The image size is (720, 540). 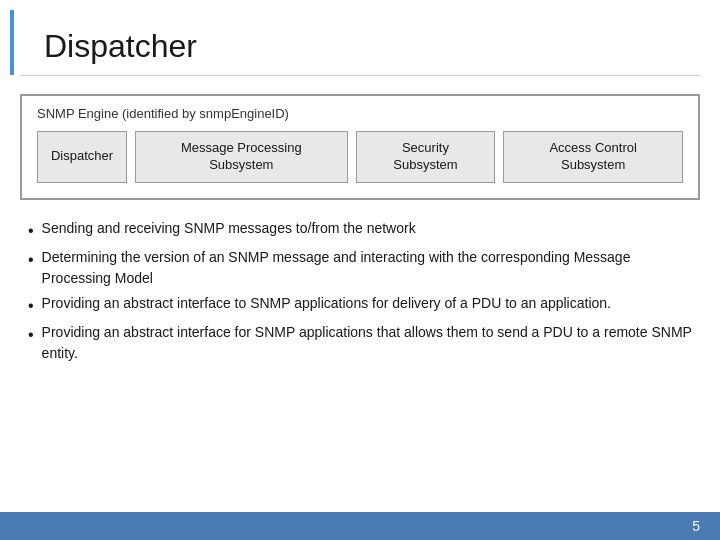 I want to click on bullet-text-4: Providing an abstract interface for SNMP…, so click(x=367, y=343).